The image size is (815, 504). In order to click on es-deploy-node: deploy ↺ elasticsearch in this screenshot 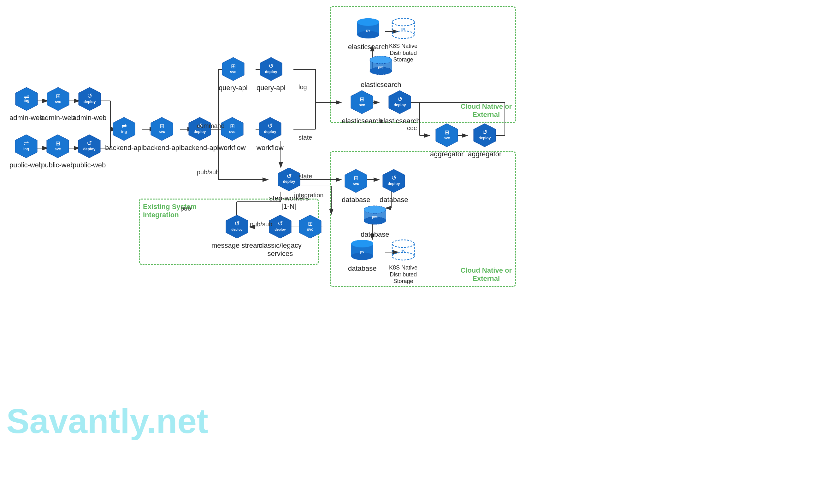, I will do `click(400, 107)`.